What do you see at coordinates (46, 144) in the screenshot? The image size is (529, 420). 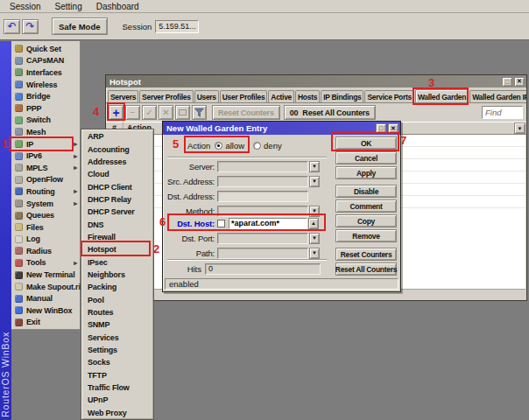 I see `sidebar-item: IP ▸` at bounding box center [46, 144].